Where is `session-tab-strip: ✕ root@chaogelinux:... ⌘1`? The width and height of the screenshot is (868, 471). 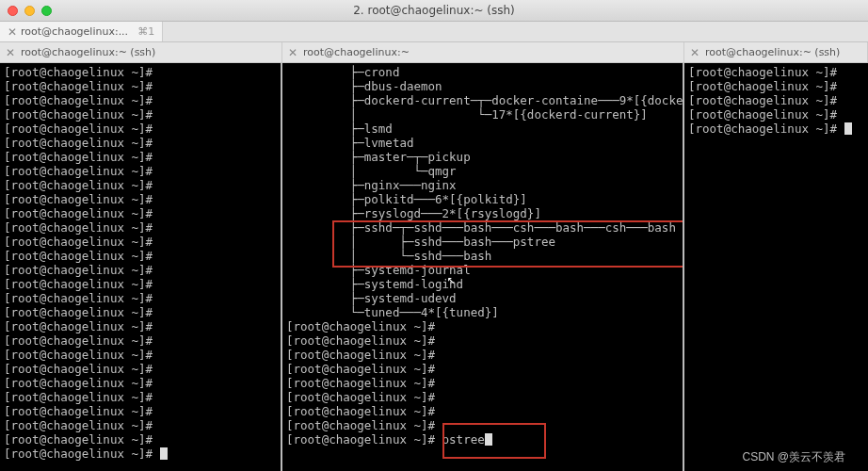
session-tab-strip: ✕ root@chaogelinux:... ⌘1 is located at coordinates (434, 32).